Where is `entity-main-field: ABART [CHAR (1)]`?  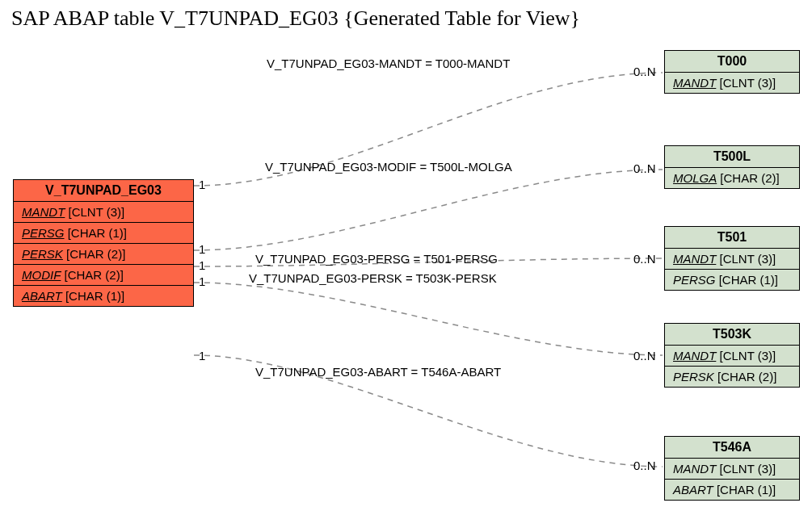
entity-main-field: ABART [CHAR (1)] is located at coordinates (103, 295).